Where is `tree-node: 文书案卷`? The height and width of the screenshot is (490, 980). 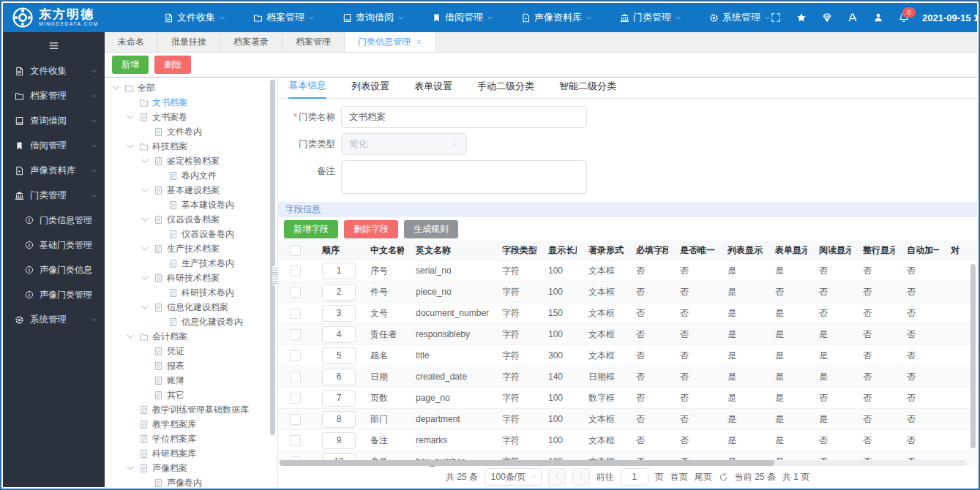
tree-node: 文书案卷 is located at coordinates (191, 117).